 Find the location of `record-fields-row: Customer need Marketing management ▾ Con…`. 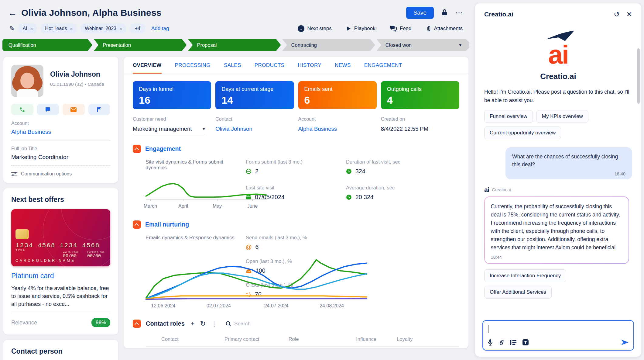

record-fields-row: Customer need Marketing management ▾ Con… is located at coordinates (296, 126).